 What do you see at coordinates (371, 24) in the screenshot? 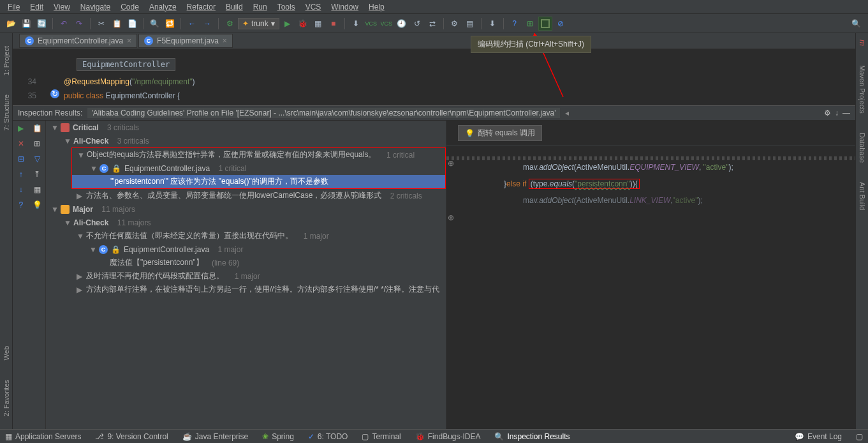
I see `vcs-commit-icon: VCS` at bounding box center [371, 24].